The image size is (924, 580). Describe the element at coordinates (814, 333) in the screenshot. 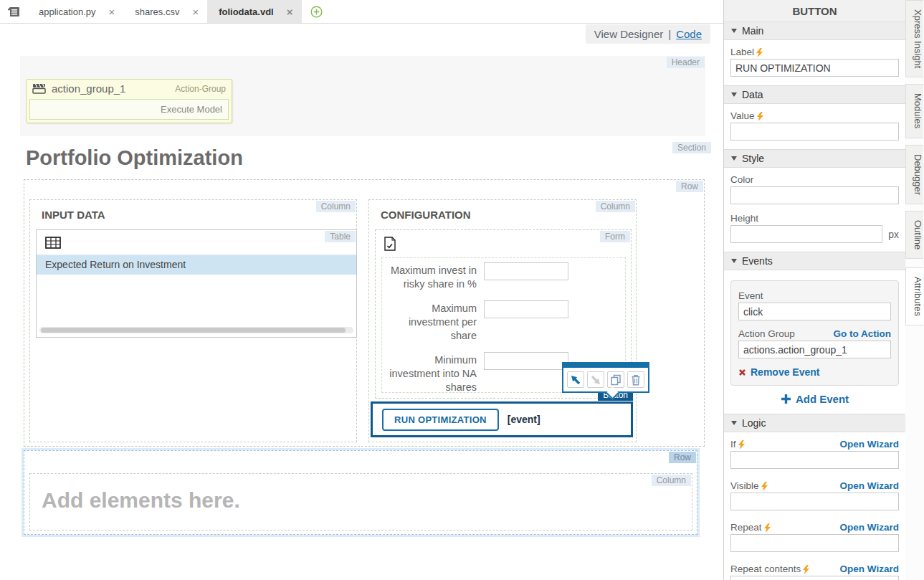

I see `event-card: Event Action Group Go to Action Remove E…` at that location.